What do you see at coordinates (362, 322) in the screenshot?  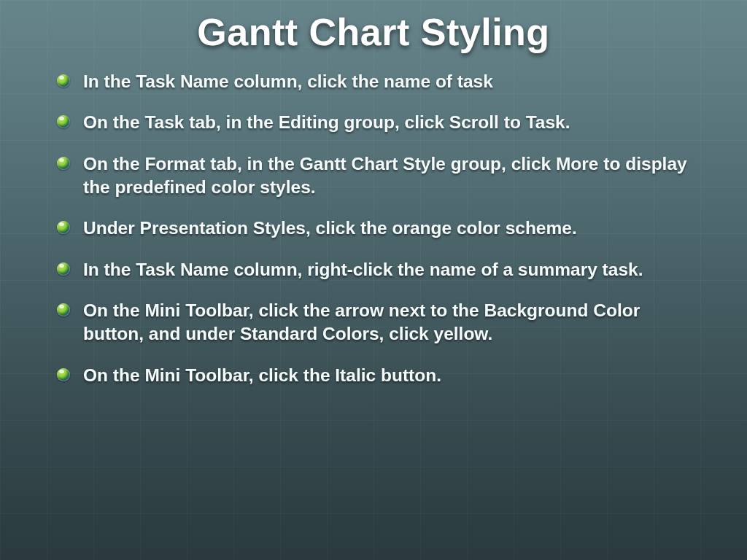 I see `list-item-text: On the Mini Toolbar, click the arrow nex…` at bounding box center [362, 322].